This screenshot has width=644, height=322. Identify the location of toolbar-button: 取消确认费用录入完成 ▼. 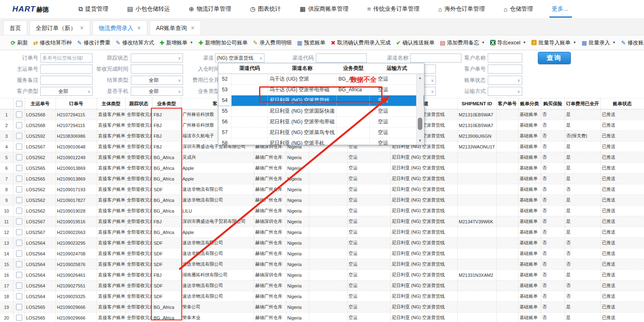
(361, 43).